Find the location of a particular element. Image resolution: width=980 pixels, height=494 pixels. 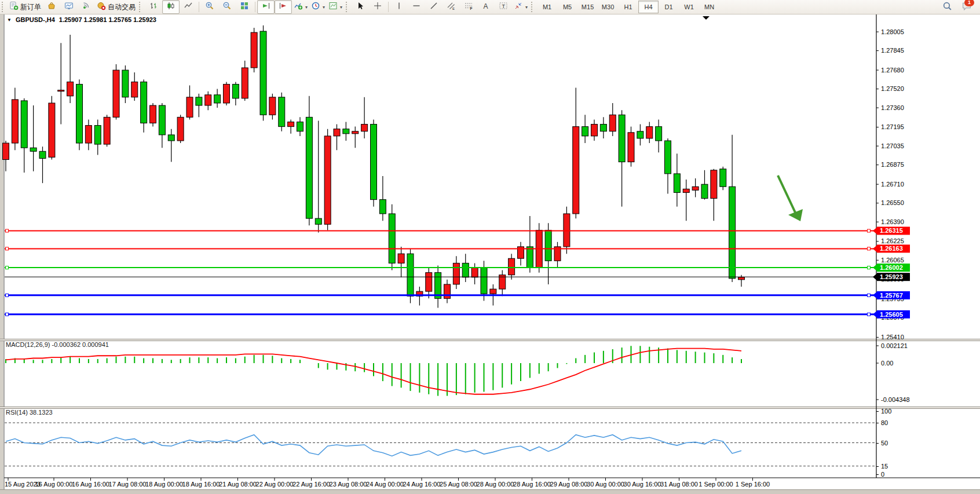

timeframe-W1: W1 is located at coordinates (689, 7).